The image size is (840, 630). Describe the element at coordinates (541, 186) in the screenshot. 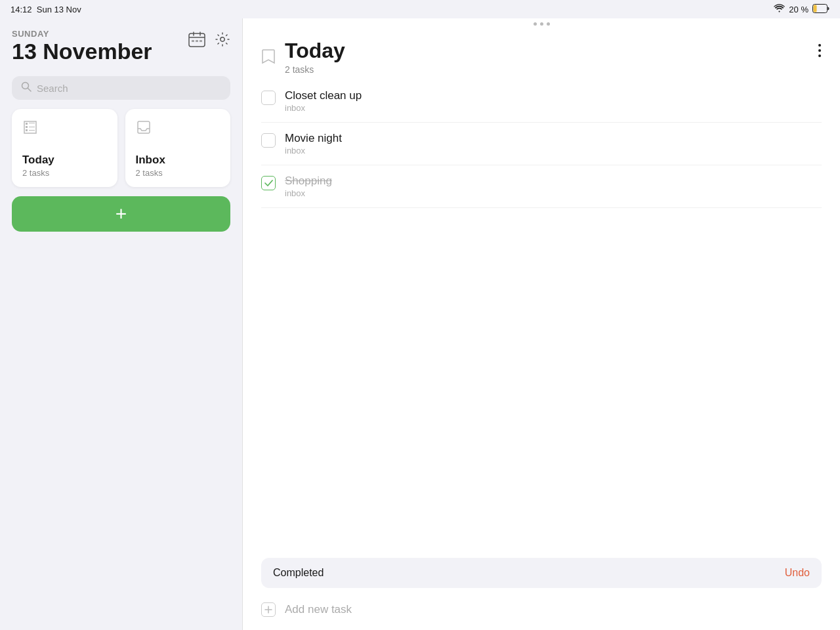

I see `task-item: Shopping inbox` at that location.